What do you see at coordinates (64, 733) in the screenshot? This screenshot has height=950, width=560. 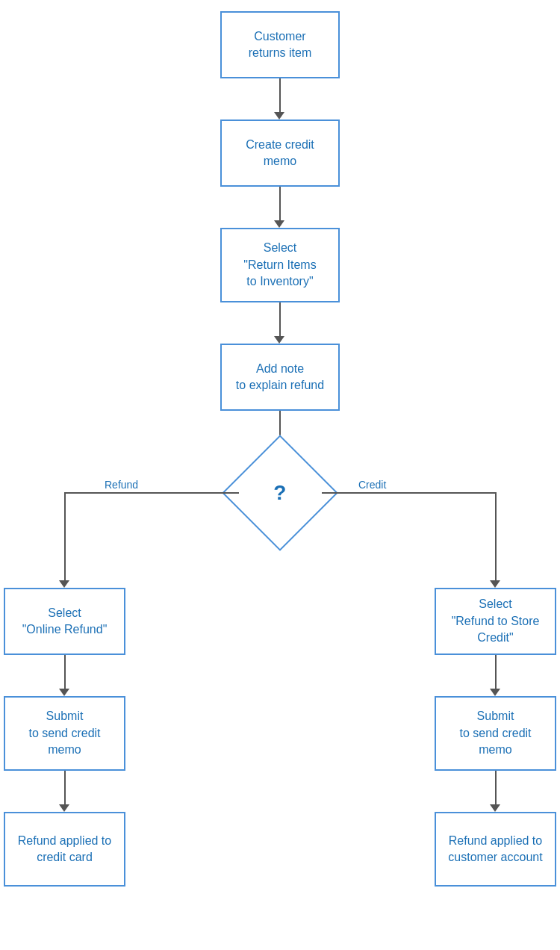 I see `submit-left-box: Submit to send credit memo` at bounding box center [64, 733].